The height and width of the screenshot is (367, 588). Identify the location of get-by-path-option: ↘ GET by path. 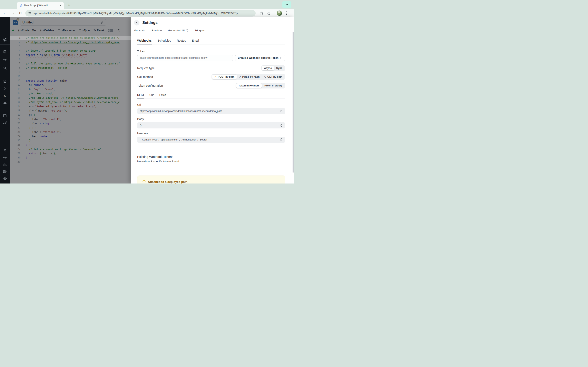
(273, 77).